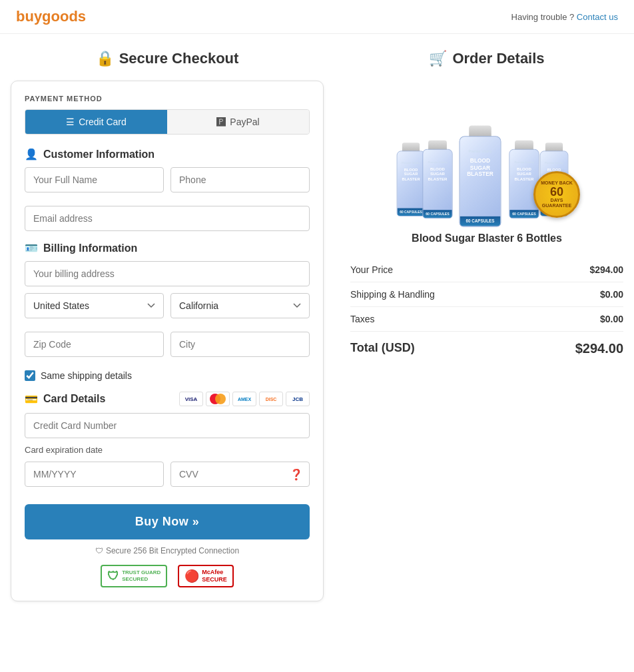 Image resolution: width=634 pixels, height=672 pixels. I want to click on address-input, so click(167, 274).